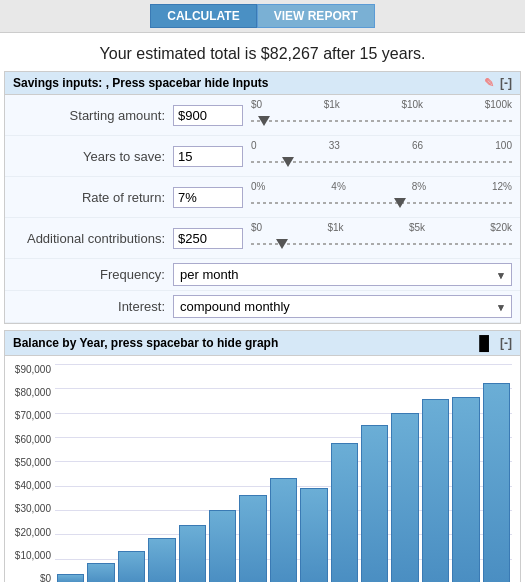 The width and height of the screenshot is (525, 582). Describe the element at coordinates (262, 116) in the screenshot. I see `input-row-0: Starting amount:$0$1k$10k$100k` at that location.